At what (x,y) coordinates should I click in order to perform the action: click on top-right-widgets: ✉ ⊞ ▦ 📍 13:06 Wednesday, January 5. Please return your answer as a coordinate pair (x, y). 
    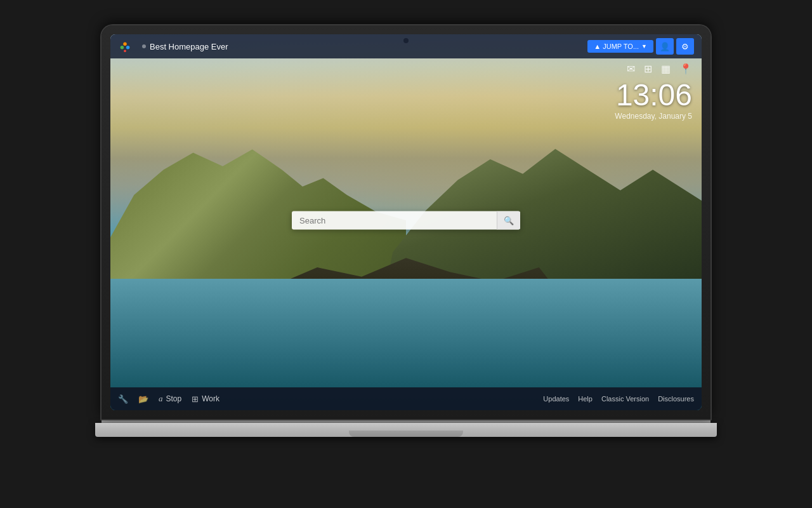
    Looking at the image, I should click on (653, 91).